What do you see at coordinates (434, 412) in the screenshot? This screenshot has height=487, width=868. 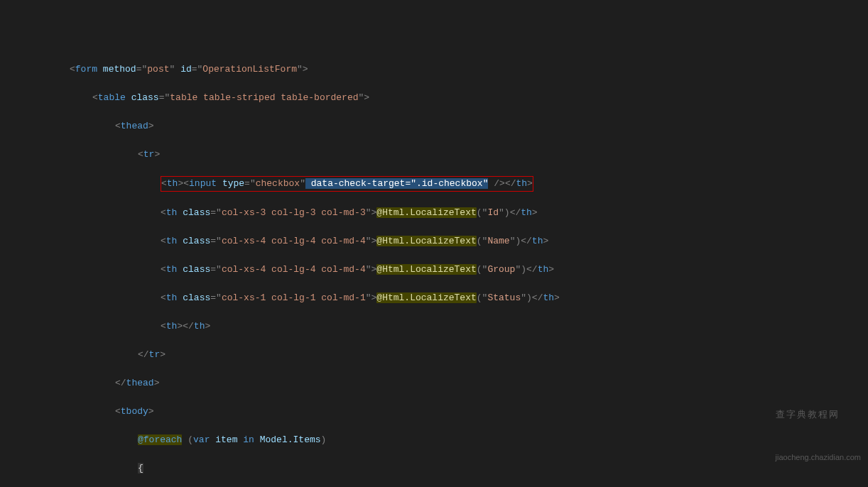 I see `code-line: <tbody>` at bounding box center [434, 412].